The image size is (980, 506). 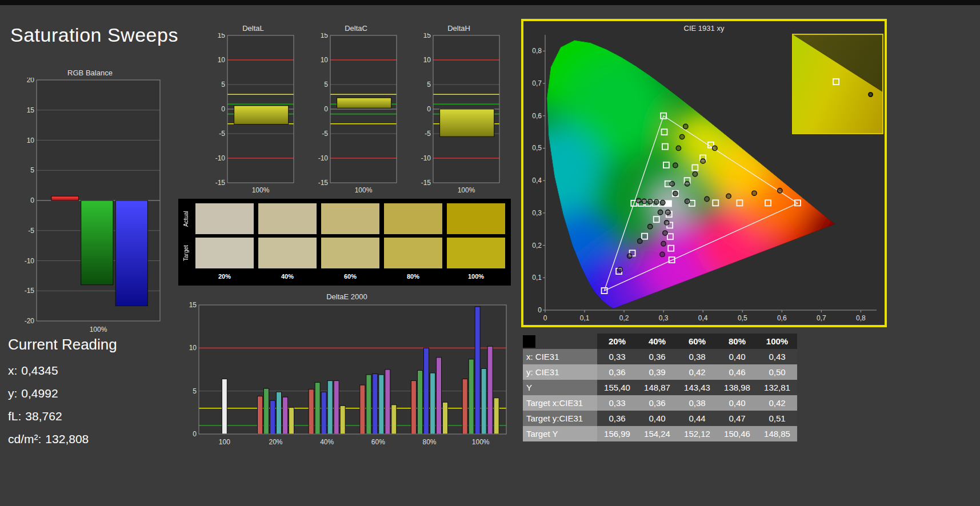 I want to click on table-cell: 0,40, so click(x=737, y=403).